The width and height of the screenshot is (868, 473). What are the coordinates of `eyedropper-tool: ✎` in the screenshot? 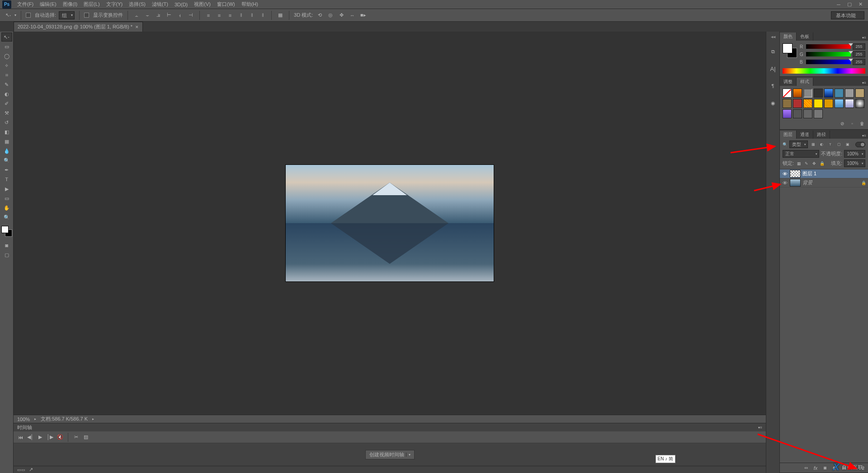 It's located at (7, 84).